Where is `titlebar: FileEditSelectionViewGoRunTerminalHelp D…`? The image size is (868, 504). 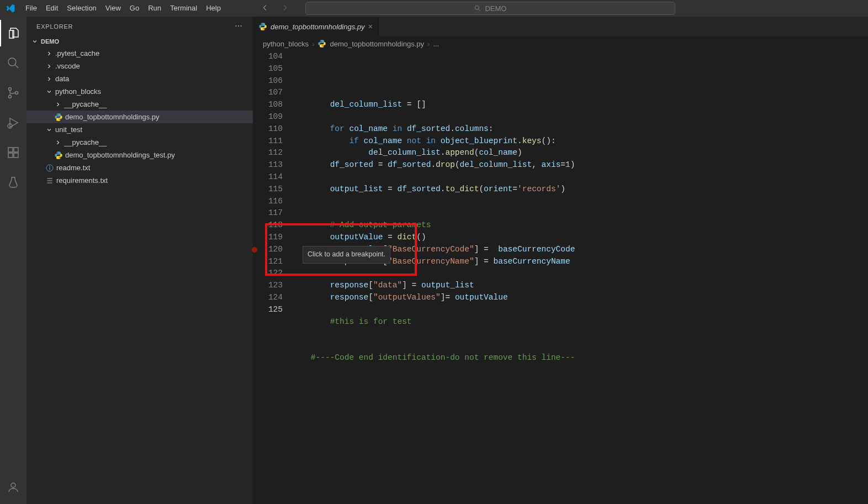 titlebar: FileEditSelectionViewGoRunTerminalHelp D… is located at coordinates (434, 8).